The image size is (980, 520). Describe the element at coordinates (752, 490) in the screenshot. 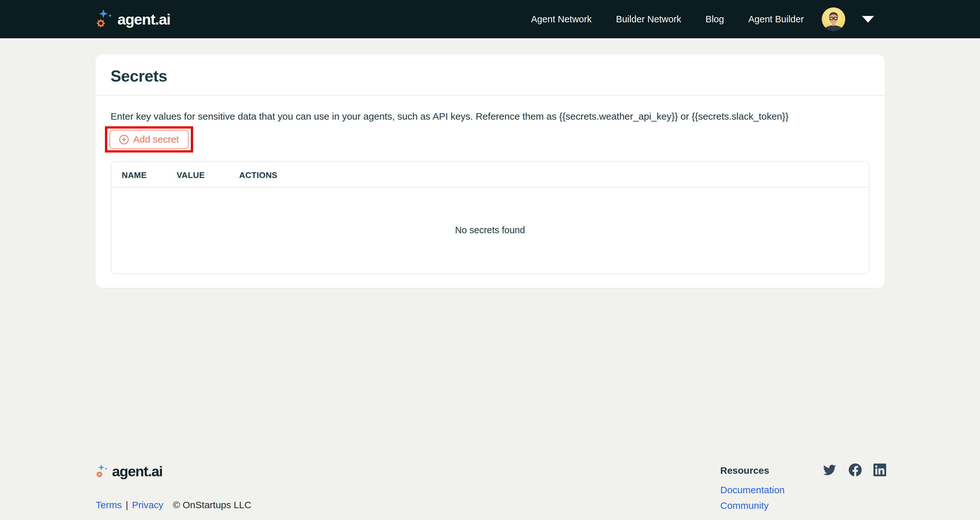

I see `documentation-link: Documentation` at that location.